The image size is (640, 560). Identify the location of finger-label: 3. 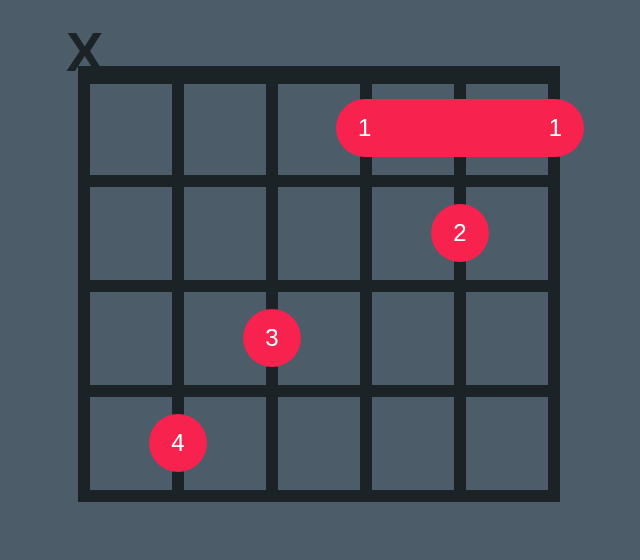
(272, 338).